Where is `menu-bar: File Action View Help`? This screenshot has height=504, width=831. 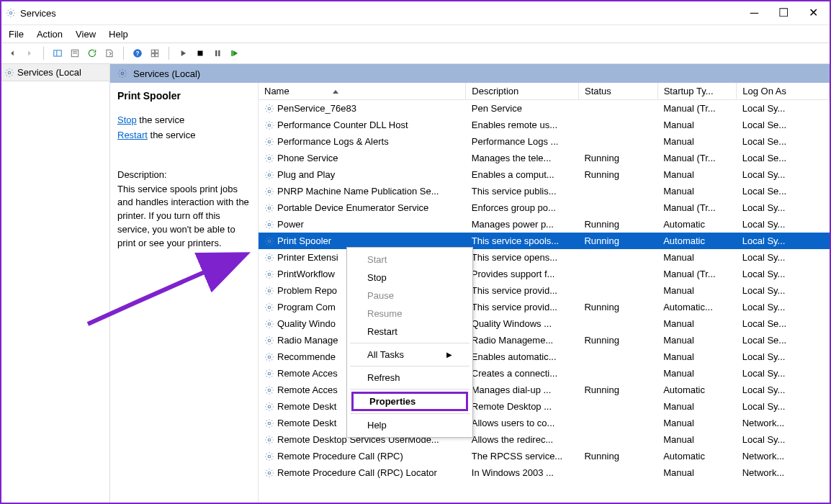 menu-bar: File Action View Help is located at coordinates (416, 35).